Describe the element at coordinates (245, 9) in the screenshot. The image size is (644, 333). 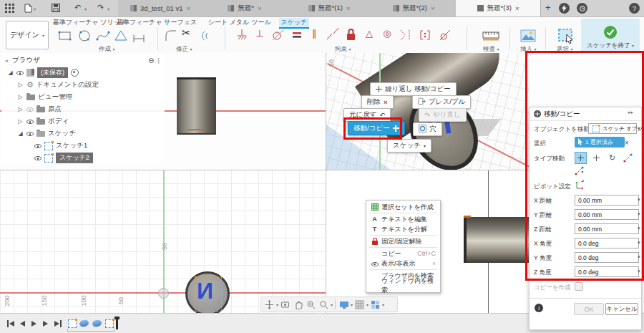
I see `doc-tab-2: 無題* ×` at that location.